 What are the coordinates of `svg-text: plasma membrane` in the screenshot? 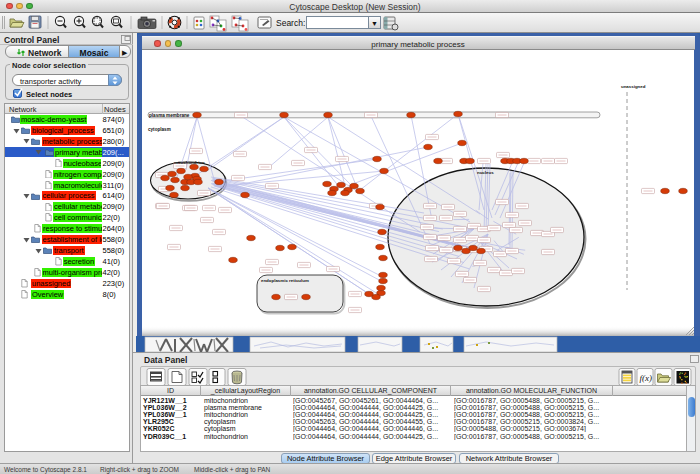 It's located at (170, 114).